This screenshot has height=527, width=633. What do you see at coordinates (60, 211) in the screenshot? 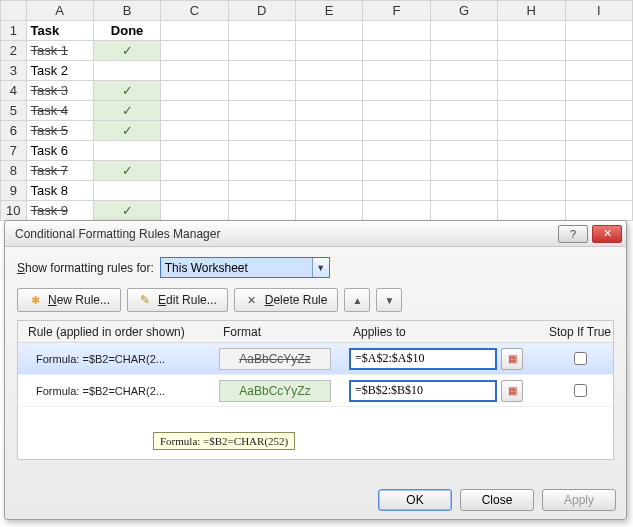
I see `cell: Task 9` at bounding box center [60, 211].